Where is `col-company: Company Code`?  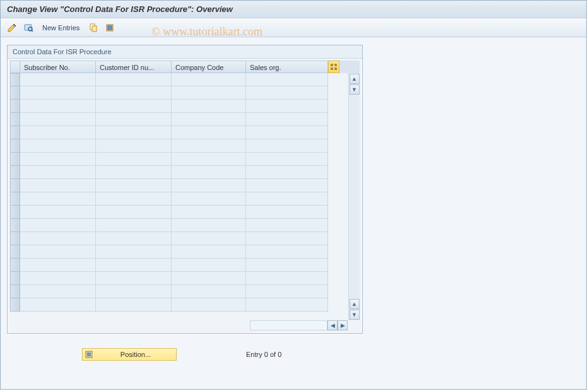
col-company: Company Code is located at coordinates (209, 67).